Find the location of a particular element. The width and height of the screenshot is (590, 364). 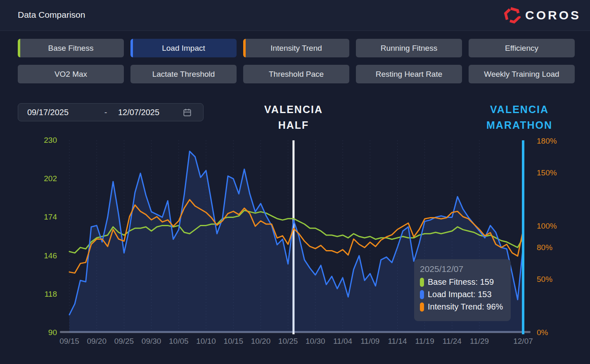

tooltip-row-text: Load Impact: 153 is located at coordinates (460, 295).